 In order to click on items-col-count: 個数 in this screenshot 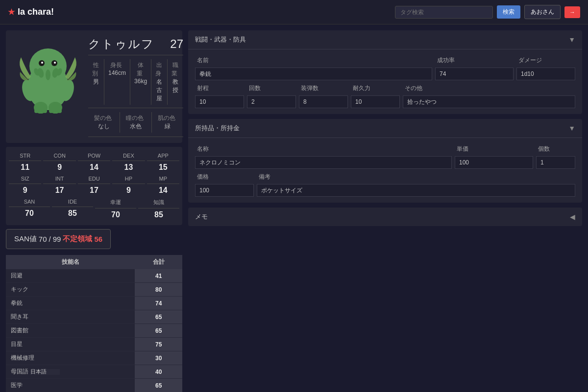, I will do `click(556, 149)`.